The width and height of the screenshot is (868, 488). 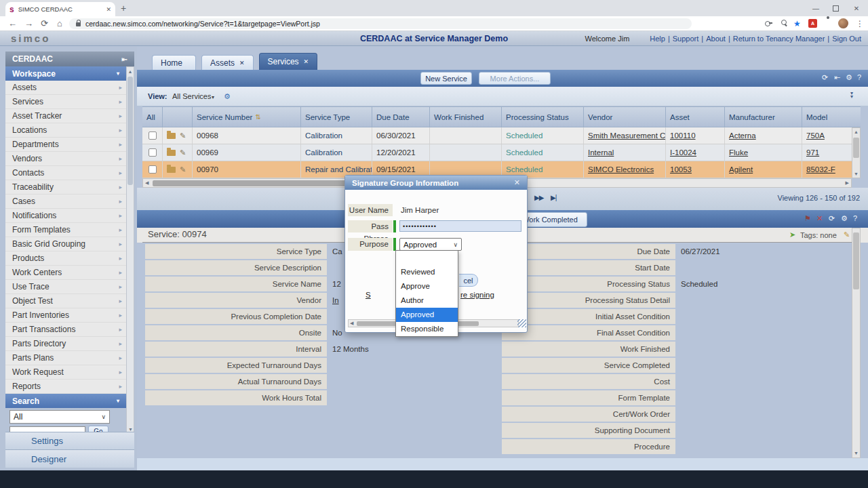 I want to click on more-actions-button: More Actions..., so click(x=515, y=79).